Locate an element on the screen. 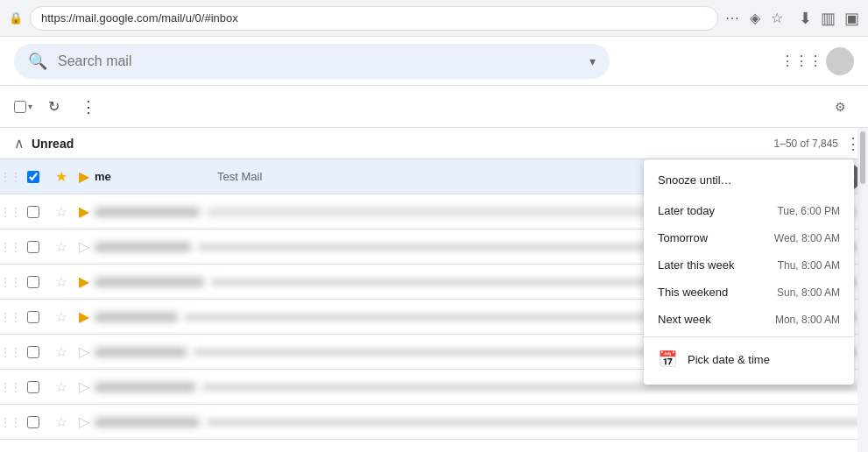  star-icon: ★ is located at coordinates (61, 177).